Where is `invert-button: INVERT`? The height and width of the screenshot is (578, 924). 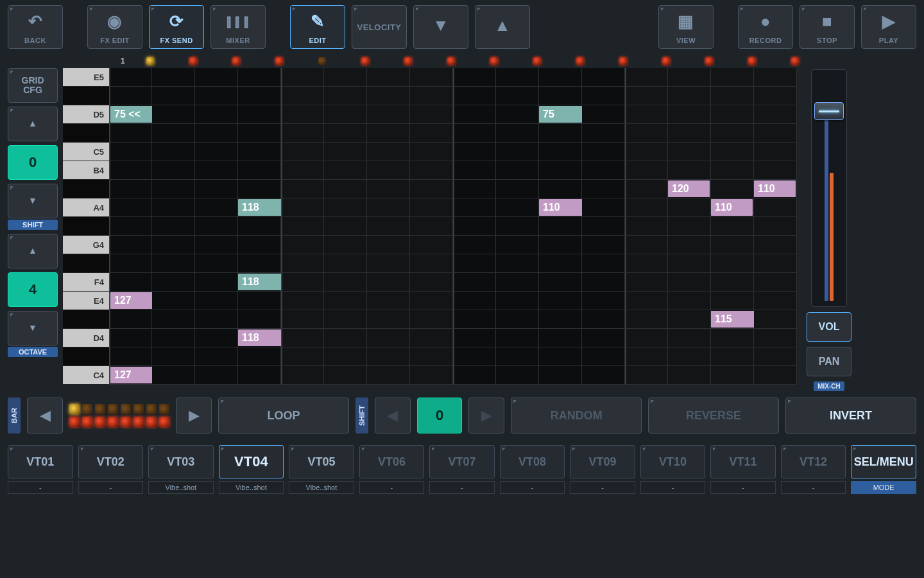 invert-button: INVERT is located at coordinates (851, 416).